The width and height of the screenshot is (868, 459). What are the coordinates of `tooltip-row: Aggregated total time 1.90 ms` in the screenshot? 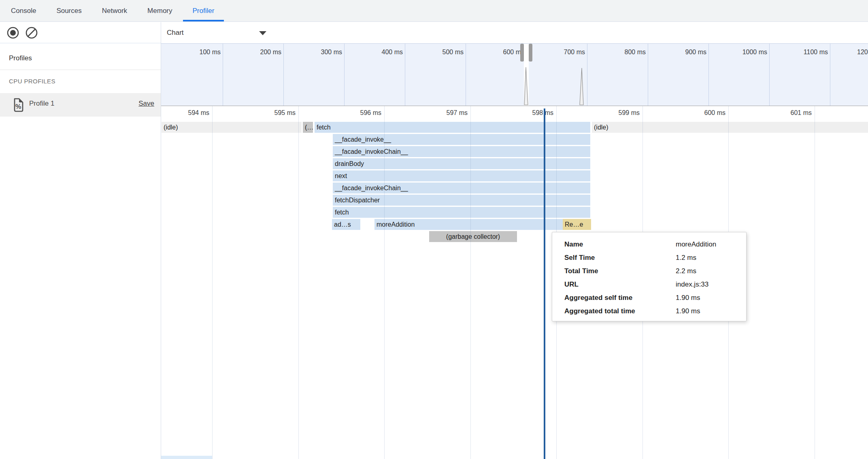 It's located at (655, 314).